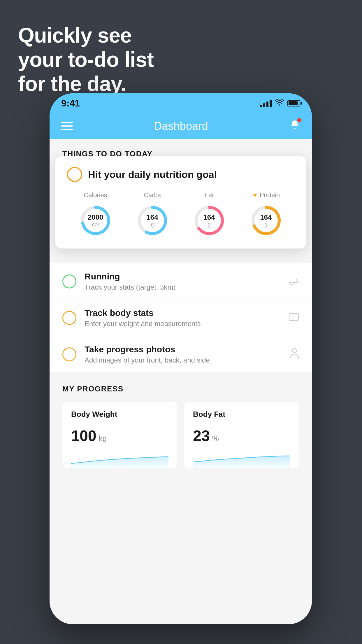 Image resolution: width=362 pixels, height=644 pixels. I want to click on nutrition-check-circle, so click(75, 174).